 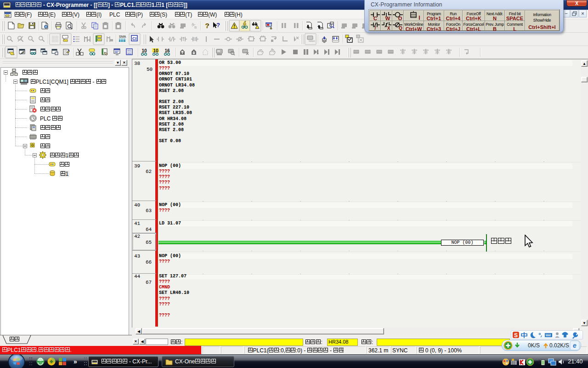 I want to click on svg-text: 0K/S, so click(x=534, y=345).